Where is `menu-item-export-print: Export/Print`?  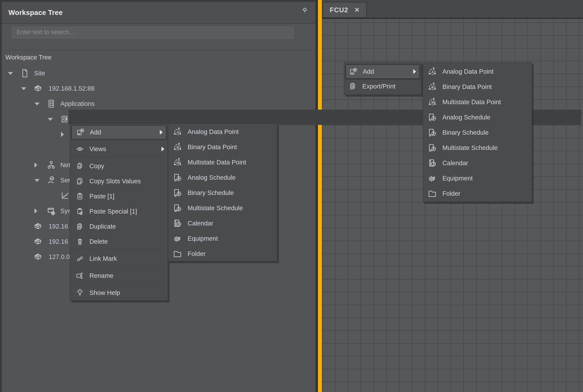 menu-item-export-print: Export/Print is located at coordinates (382, 86).